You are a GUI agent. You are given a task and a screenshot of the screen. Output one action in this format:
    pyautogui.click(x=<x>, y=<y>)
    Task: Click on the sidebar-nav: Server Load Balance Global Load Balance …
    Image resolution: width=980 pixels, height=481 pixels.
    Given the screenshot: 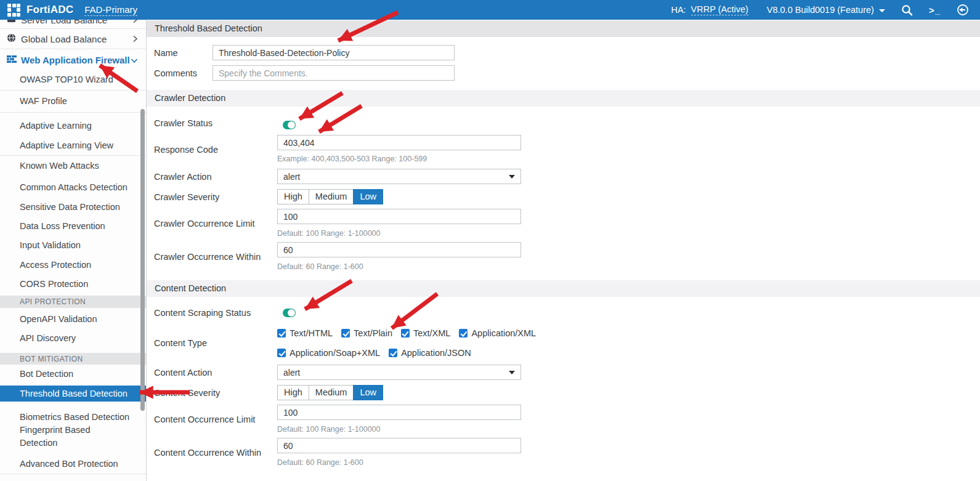 What is the action you would take?
    pyautogui.click(x=73, y=250)
    